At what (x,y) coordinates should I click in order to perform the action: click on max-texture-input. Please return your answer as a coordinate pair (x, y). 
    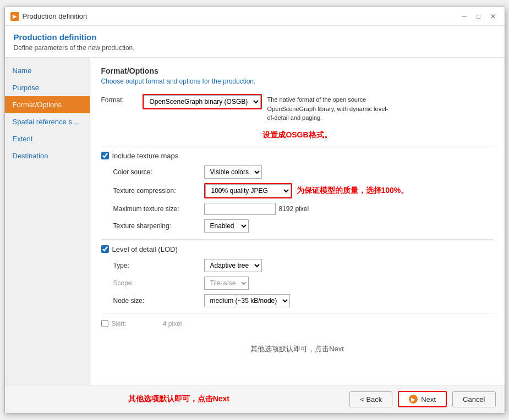
    Looking at the image, I should click on (240, 209).